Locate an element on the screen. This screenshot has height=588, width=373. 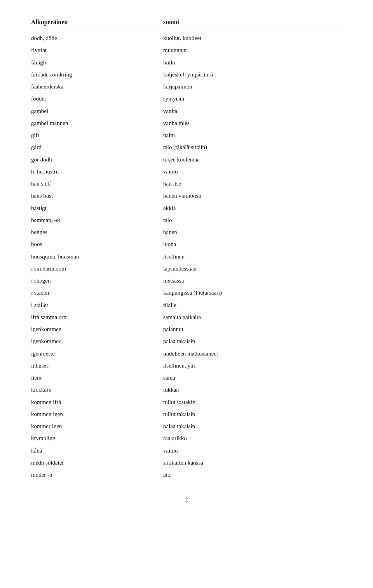
cell-original: i skogen is located at coordinates (97, 281).